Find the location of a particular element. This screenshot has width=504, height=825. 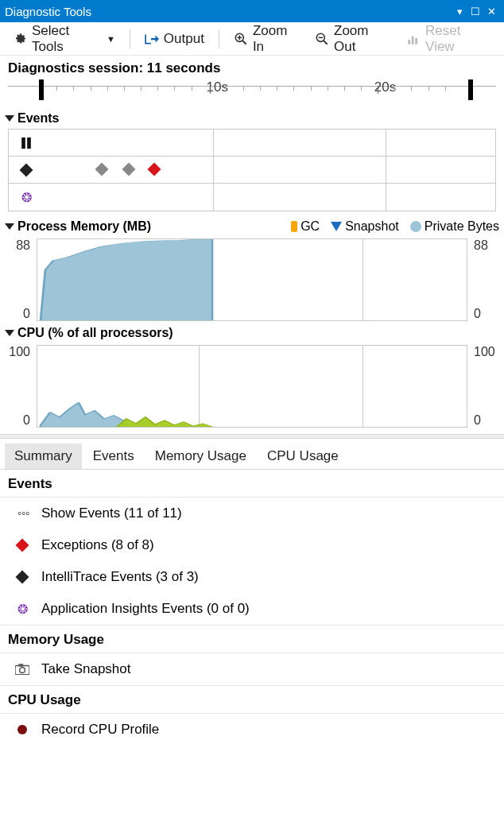

zoom-out-button: Zoom Out is located at coordinates (353, 39).